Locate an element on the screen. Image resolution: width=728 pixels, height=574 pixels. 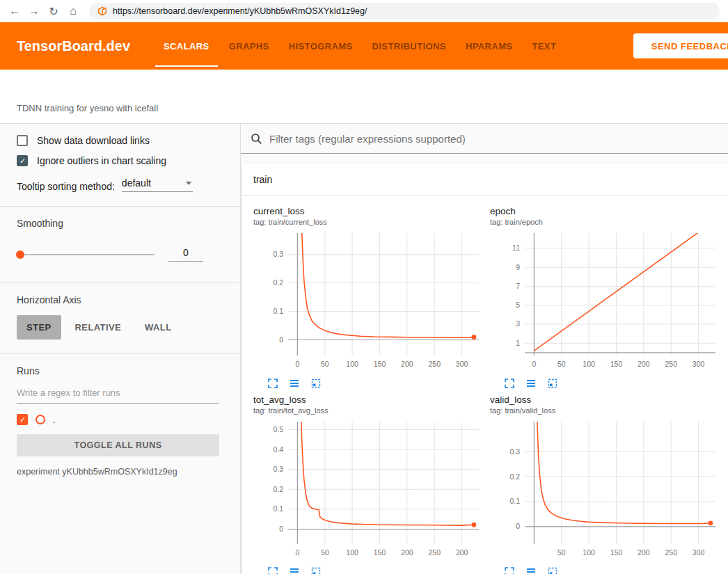
axis-button-wall: WALL is located at coordinates (158, 327).